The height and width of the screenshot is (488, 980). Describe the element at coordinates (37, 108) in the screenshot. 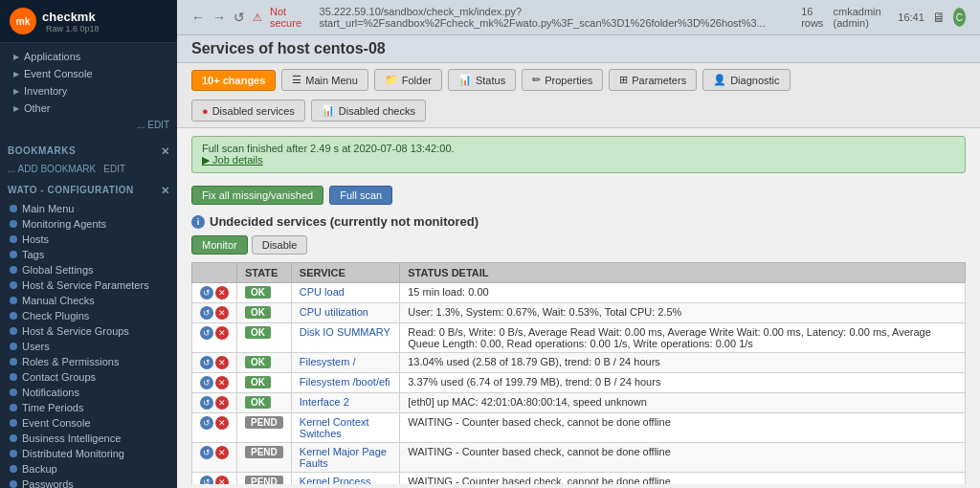

I see `sidebar-item-label: Other` at that location.